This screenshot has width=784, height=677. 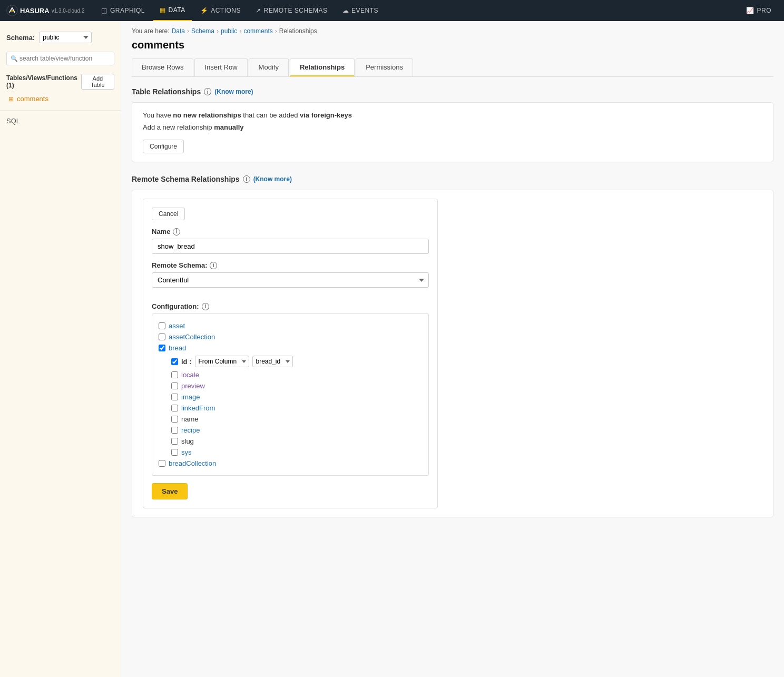 What do you see at coordinates (123, 11) in the screenshot?
I see `nav-graphiql: ◫ GRAPHIQL` at bounding box center [123, 11].